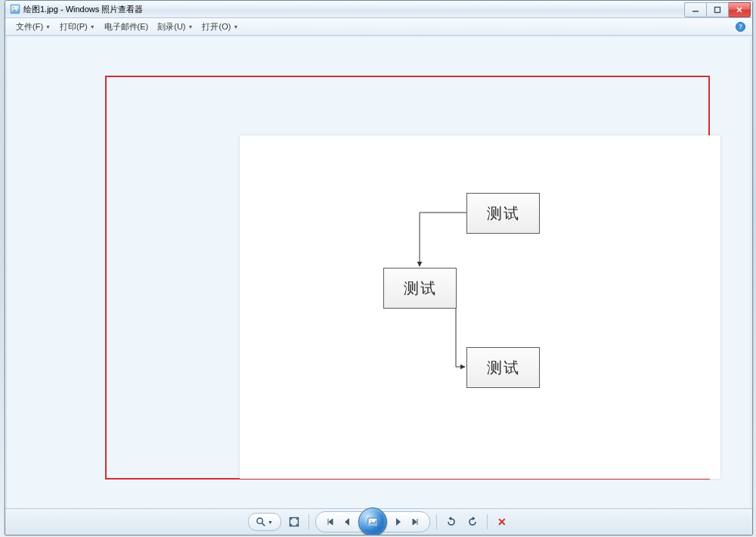 The image size is (756, 537). What do you see at coordinates (503, 368) in the screenshot?
I see `diagram-node-3: 测试` at bounding box center [503, 368].